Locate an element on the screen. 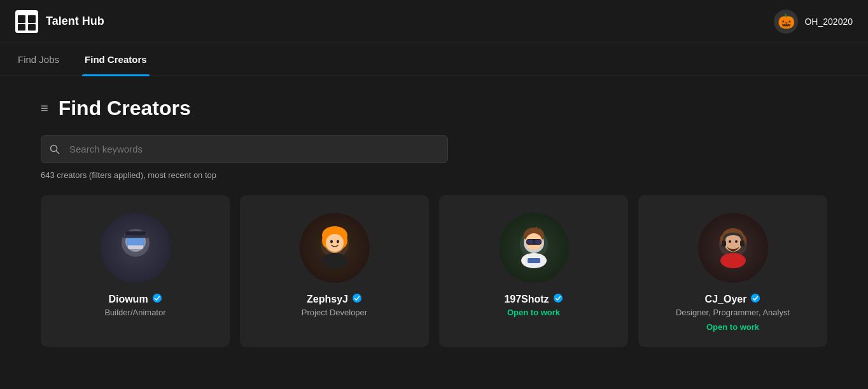 Image resolution: width=868 pixels, height=389 pixels. creator-avatar-cjoyer is located at coordinates (733, 248).